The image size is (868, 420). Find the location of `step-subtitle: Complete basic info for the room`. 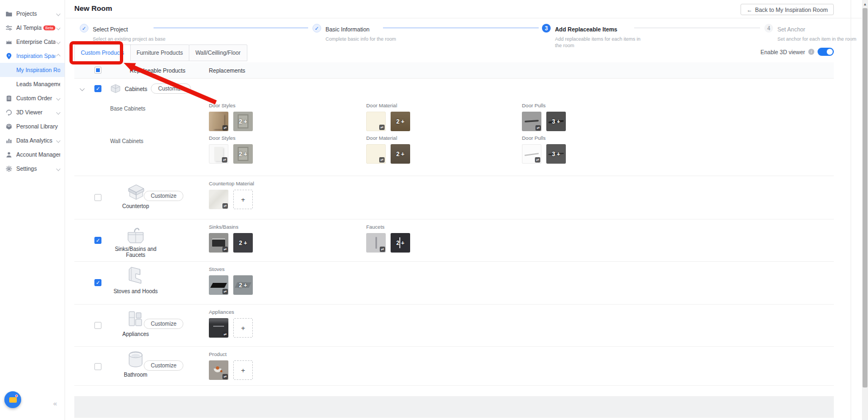

step-subtitle: Complete basic info for the room is located at coordinates (372, 39).